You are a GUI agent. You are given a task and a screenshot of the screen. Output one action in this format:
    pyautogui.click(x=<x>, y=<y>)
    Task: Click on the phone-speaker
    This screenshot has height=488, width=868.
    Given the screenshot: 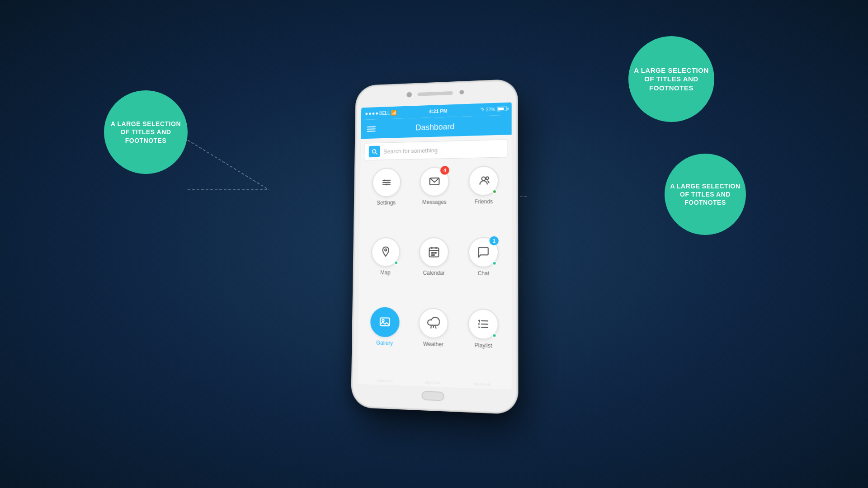 What is the action you would take?
    pyautogui.click(x=435, y=94)
    